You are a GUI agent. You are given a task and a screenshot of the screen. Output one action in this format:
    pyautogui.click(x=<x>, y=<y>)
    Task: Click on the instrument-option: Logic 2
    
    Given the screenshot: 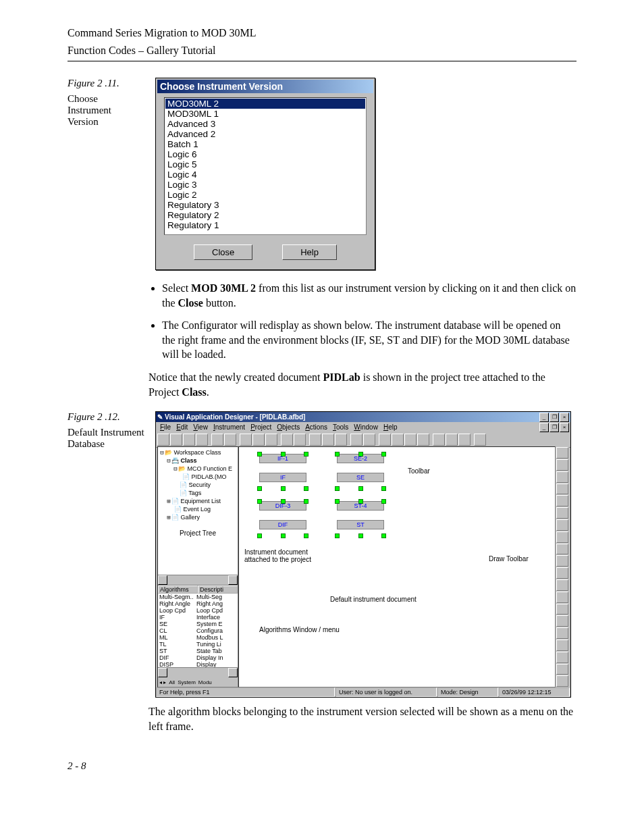 What is the action you would take?
    pyautogui.click(x=265, y=194)
    